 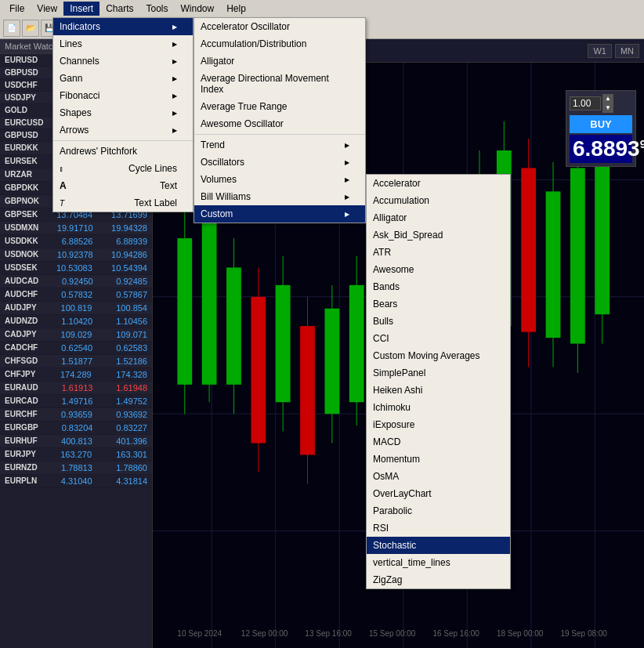 I want to click on buy-button: BUY, so click(x=601, y=124).